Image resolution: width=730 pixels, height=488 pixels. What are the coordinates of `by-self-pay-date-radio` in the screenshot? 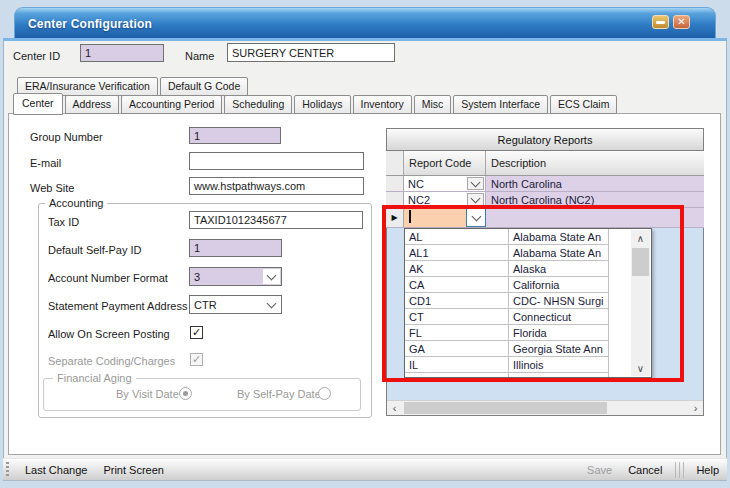 It's located at (324, 394).